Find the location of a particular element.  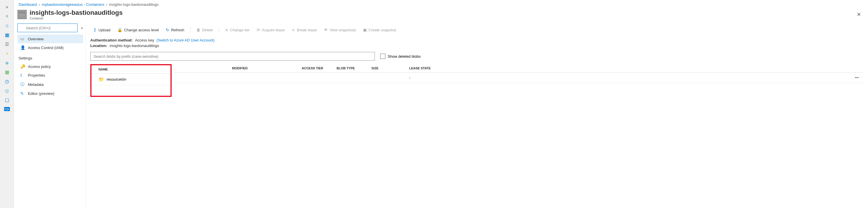

upload-icon: ↥ is located at coordinates (95, 30).